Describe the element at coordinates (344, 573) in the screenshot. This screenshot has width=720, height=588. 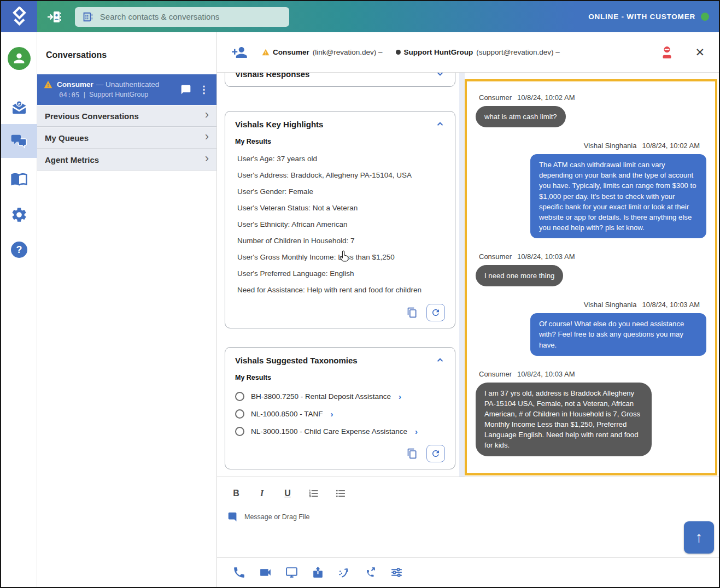
I see `smart-transfer-icon` at that location.